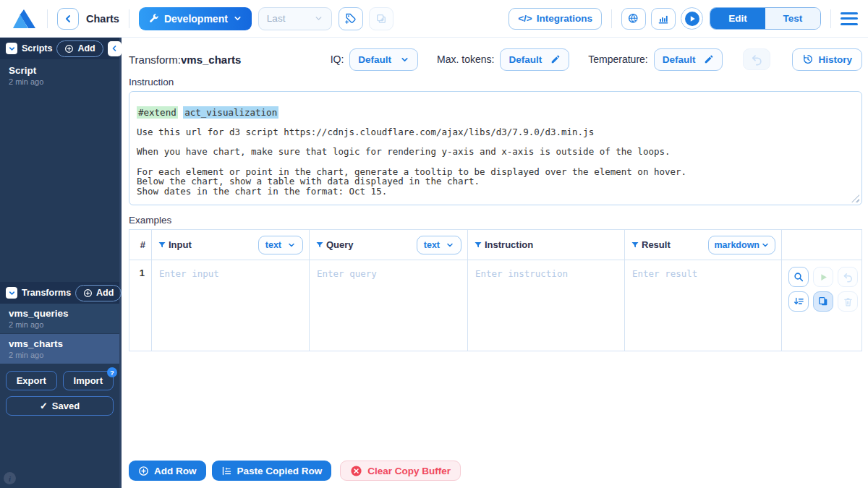  Describe the element at coordinates (68, 19) in the screenshot. I see `back-button` at that location.